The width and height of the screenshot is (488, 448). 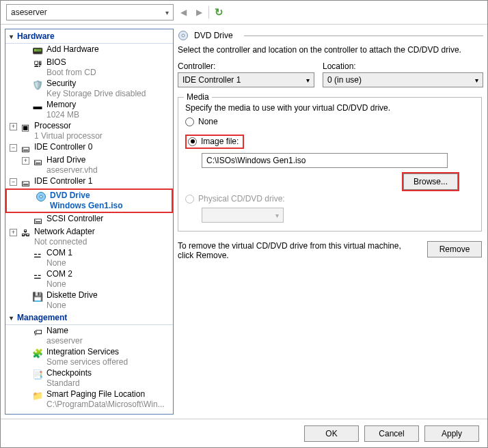 I want to click on name-icon: 🏷, so click(x=38, y=332).